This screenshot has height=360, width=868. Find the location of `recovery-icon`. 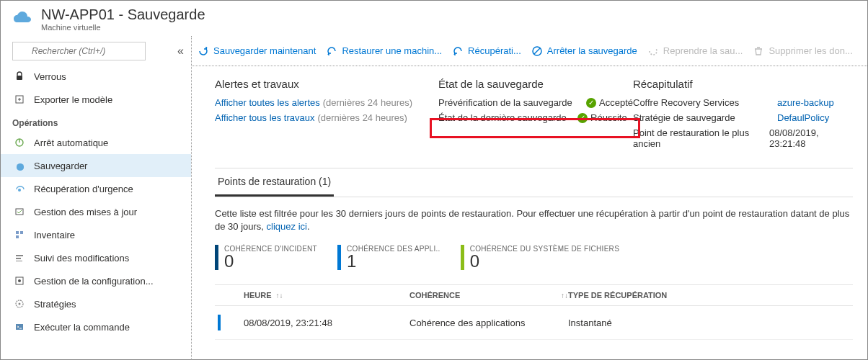

recovery-icon is located at coordinates (19, 189).